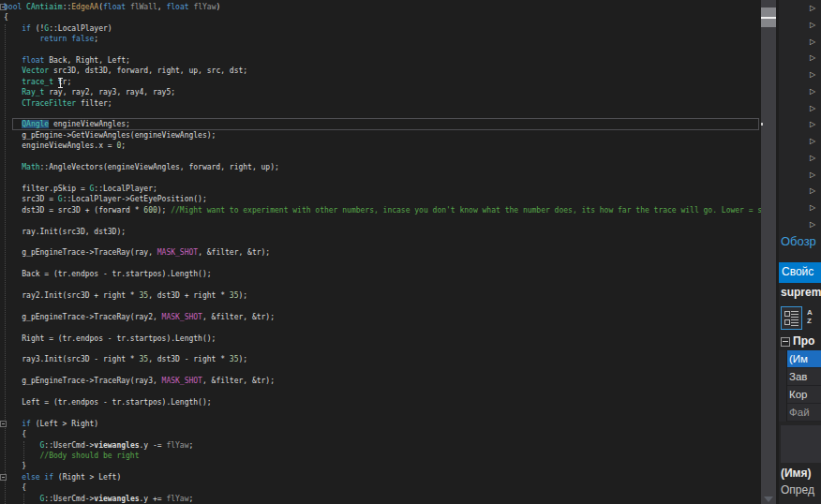 The width and height of the screenshot is (821, 504). Describe the element at coordinates (382, 403) in the screenshot. I see `code-line: Left = (tr.endpos - tr.startpos).Length(…` at that location.